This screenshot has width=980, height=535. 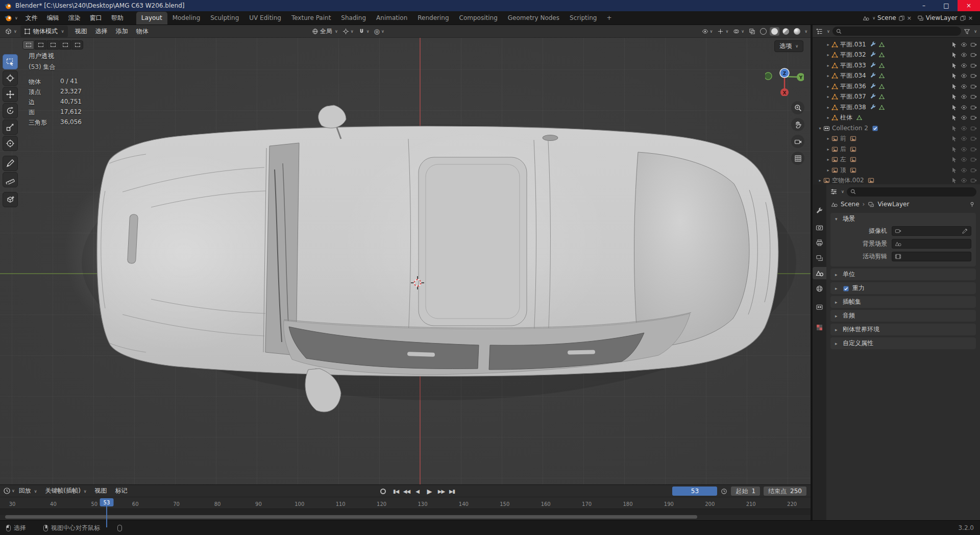 I want to click on gizmos-toggle: ∨, so click(x=723, y=32).